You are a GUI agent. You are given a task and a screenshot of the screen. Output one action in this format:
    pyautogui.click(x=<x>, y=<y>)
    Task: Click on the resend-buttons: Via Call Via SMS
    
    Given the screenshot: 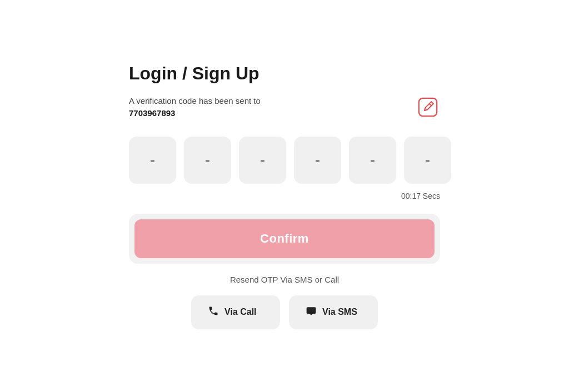 What is the action you would take?
    pyautogui.click(x=284, y=312)
    